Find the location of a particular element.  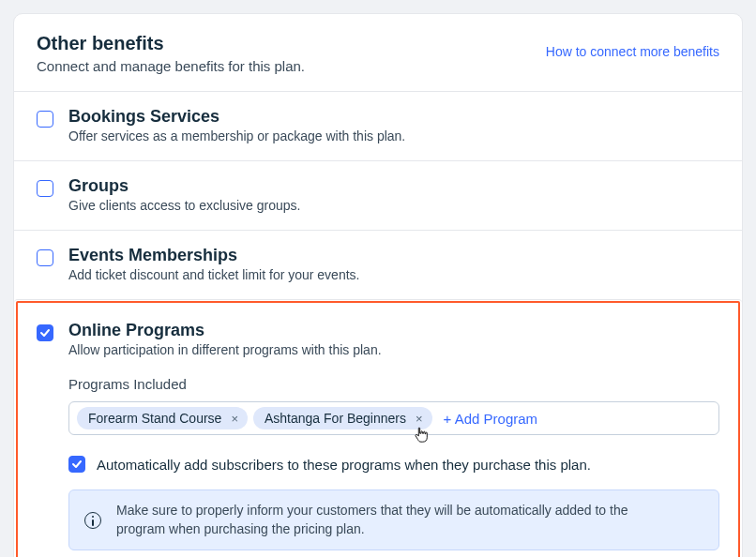

header-text: Other benefits Connect and manage benefi… is located at coordinates (171, 53).